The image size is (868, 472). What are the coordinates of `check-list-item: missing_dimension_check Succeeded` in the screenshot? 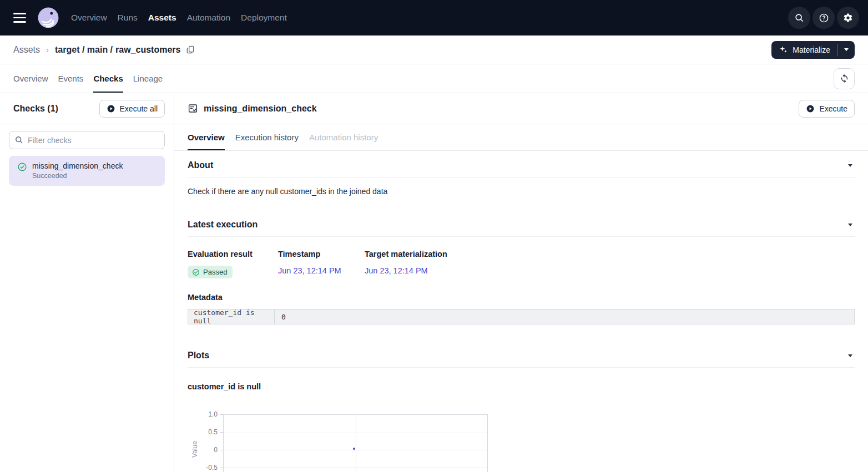 It's located at (87, 171).